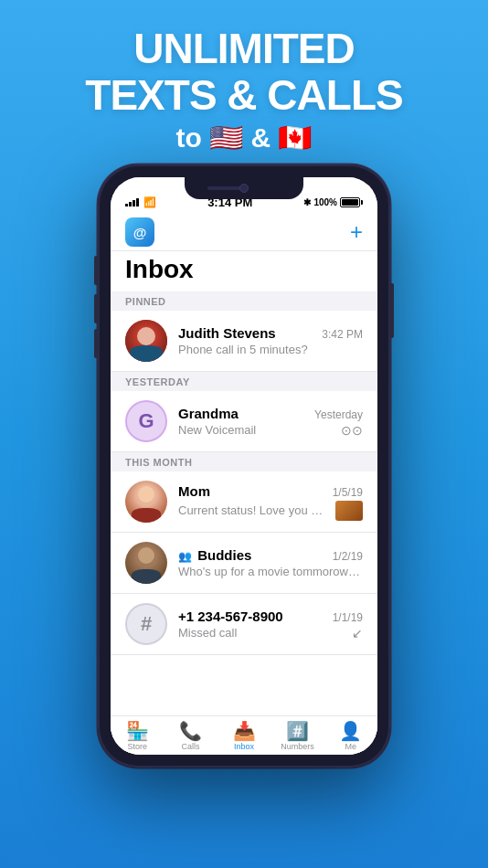 The image size is (488, 868). Describe the element at coordinates (244, 95) in the screenshot. I see `hero-line2: TEXTS & CALLS` at that location.